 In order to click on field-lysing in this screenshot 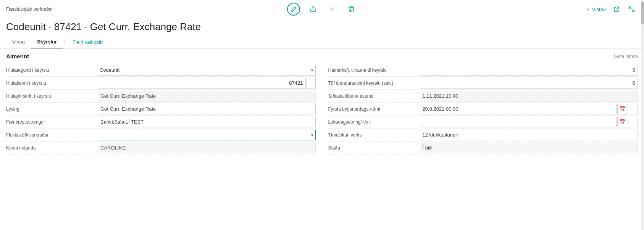, I will do `click(207, 109)`.